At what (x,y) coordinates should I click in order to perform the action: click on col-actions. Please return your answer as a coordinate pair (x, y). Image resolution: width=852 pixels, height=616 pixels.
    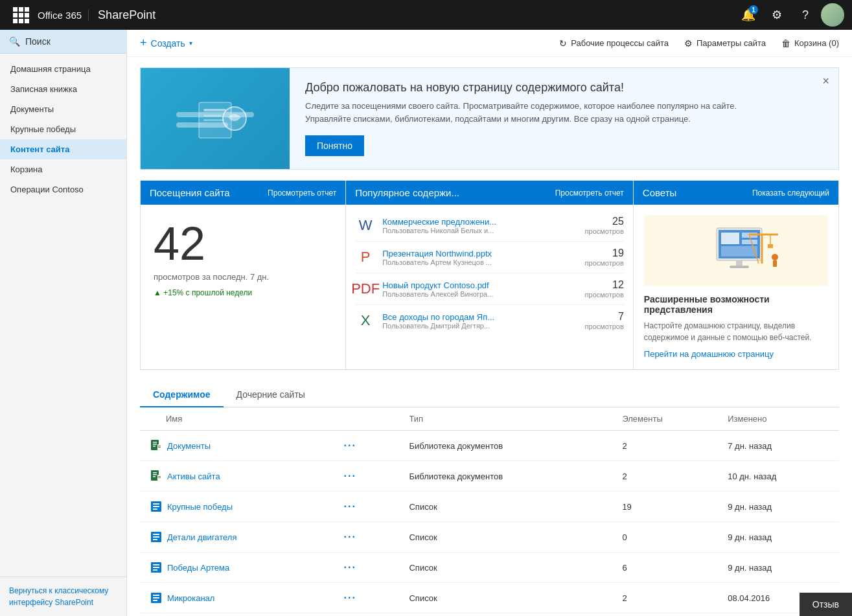
    Looking at the image, I should click on (365, 419).